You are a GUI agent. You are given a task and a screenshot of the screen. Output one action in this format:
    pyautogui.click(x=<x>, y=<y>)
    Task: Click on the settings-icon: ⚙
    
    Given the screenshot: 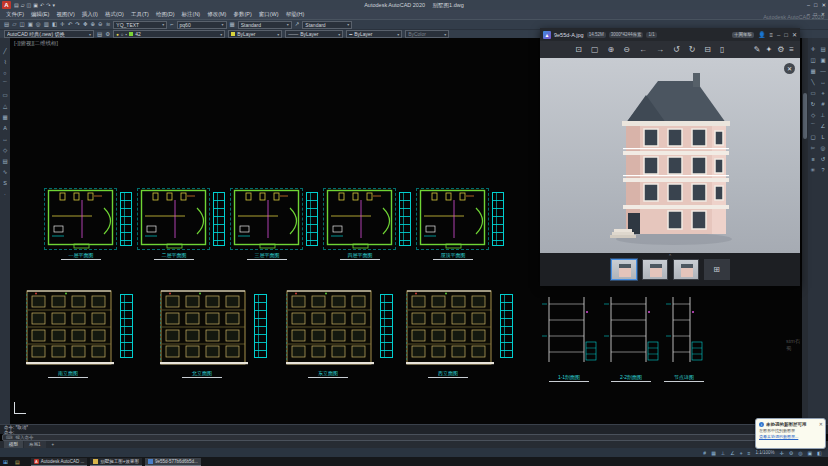 What is the action you would take?
    pyautogui.click(x=780, y=50)
    